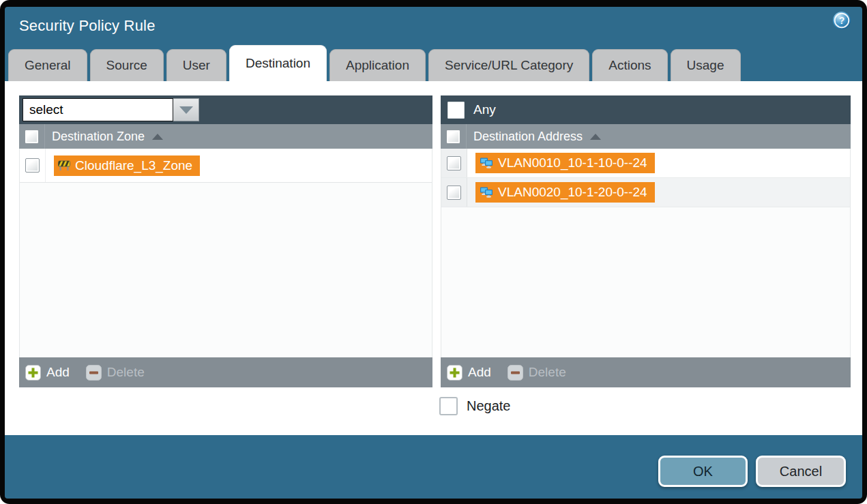 Image resolution: width=867 pixels, height=504 pixels. Describe the element at coordinates (533, 136) in the screenshot. I see `address-column-header: Destination Address` at that location.